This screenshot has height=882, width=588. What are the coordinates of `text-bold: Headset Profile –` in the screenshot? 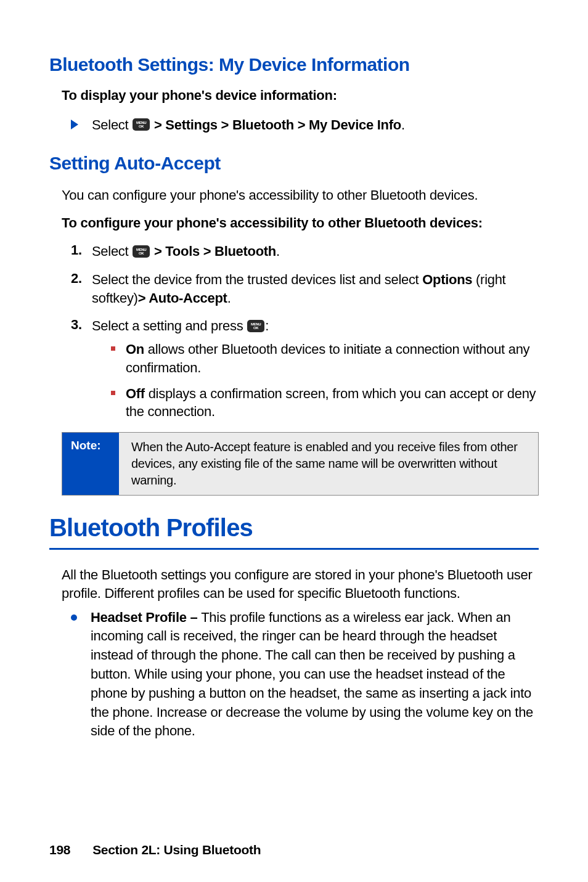 It's located at (145, 618).